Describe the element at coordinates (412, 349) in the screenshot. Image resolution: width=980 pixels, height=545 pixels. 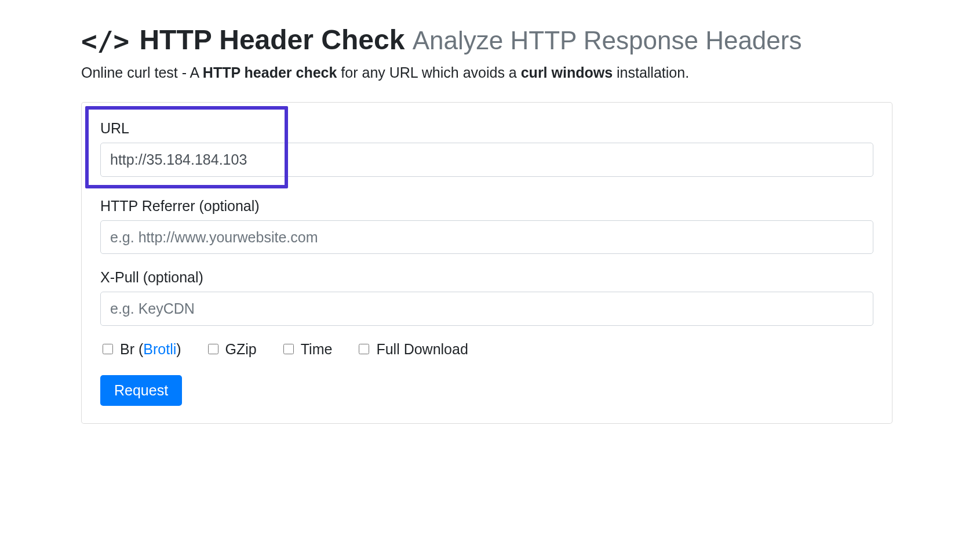
I see `option-full-download: Full Download` at that location.